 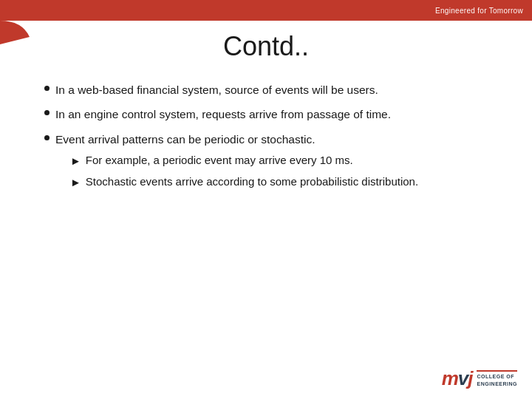 What do you see at coordinates (217, 90) in the screenshot?
I see `bullet-text-1: In a web-based financial system, source …` at bounding box center [217, 90].